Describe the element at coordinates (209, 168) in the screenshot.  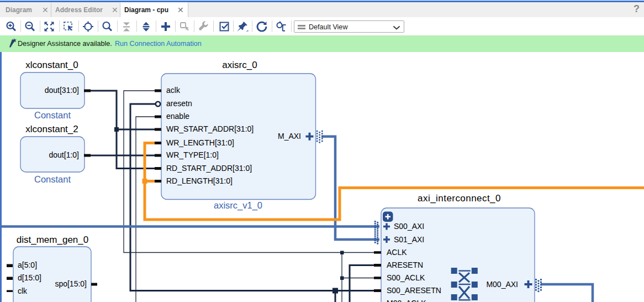
I see `svg-text: RD_START_ADDR[31:0]` at that location.